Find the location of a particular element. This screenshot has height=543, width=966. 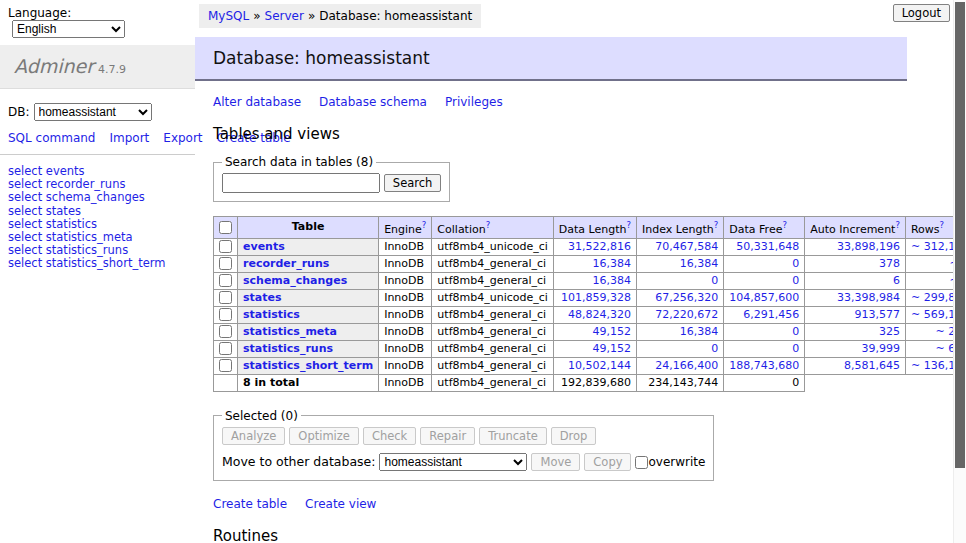

table-link-events: events is located at coordinates (264, 246).